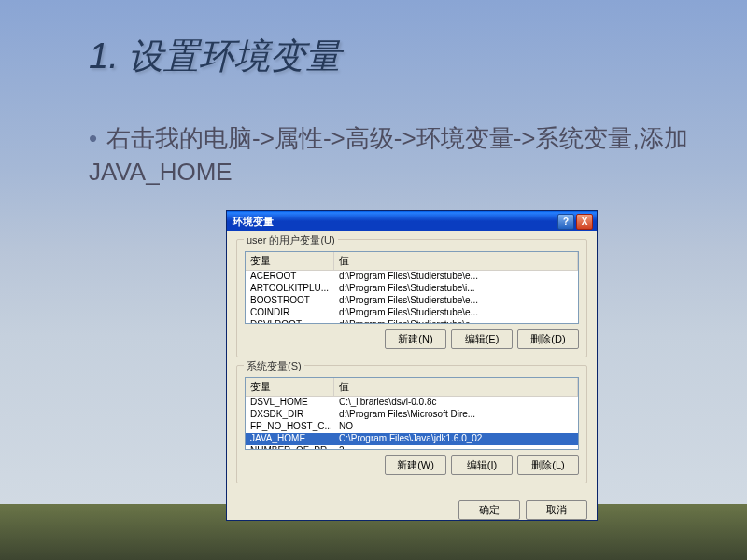  Describe the element at coordinates (456, 289) in the screenshot. I see `var-value: d:\Program Files\Studierstube\i...` at that location.